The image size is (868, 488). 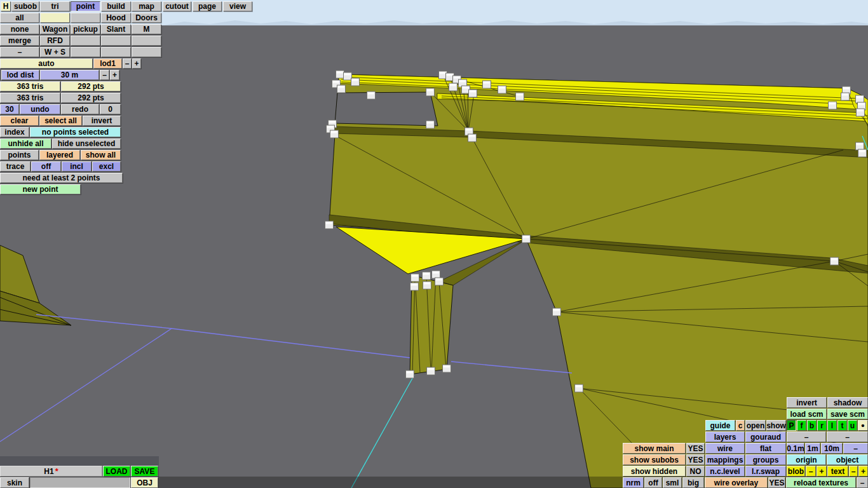 I want to click on menu-item-map: map, so click(x=146, y=6).